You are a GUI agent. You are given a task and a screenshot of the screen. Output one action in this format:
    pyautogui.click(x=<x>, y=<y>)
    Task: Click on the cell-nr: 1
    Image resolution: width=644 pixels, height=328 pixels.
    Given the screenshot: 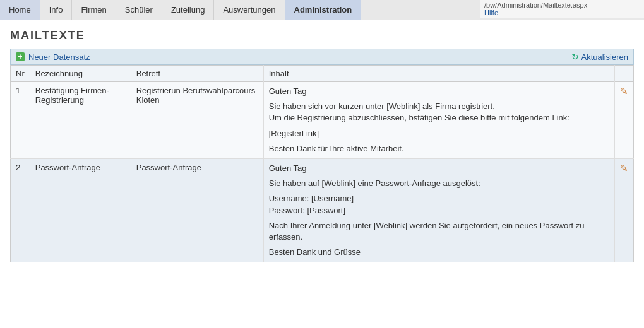 What is the action you would take?
    pyautogui.click(x=20, y=120)
    